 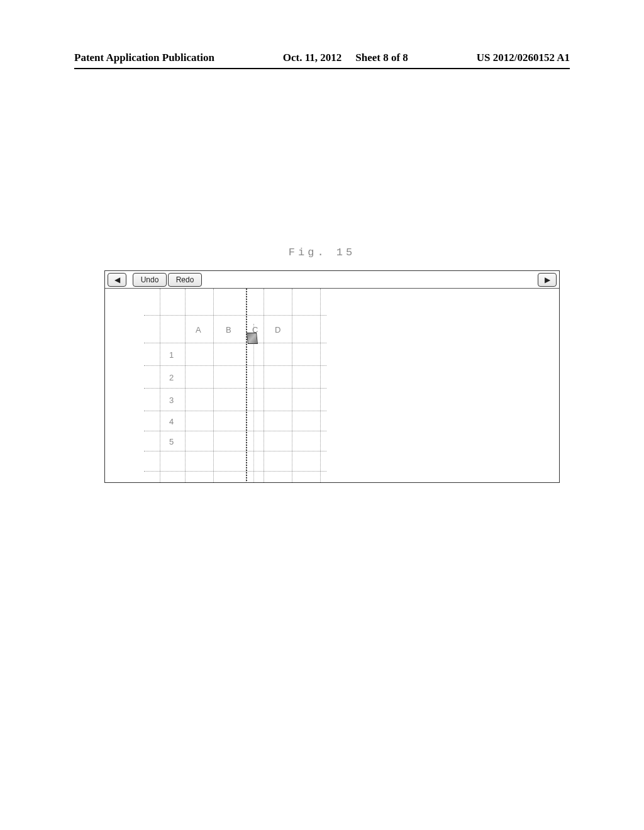 I want to click on row-header-5: 5, so click(x=171, y=441).